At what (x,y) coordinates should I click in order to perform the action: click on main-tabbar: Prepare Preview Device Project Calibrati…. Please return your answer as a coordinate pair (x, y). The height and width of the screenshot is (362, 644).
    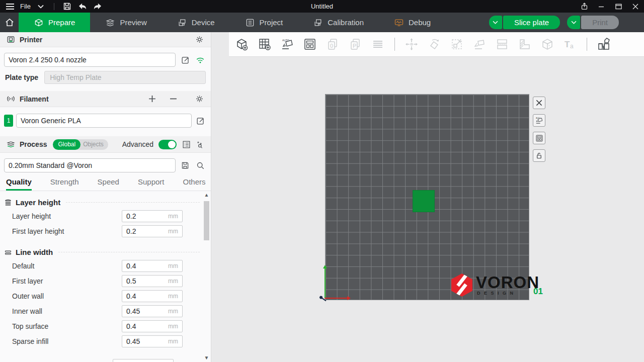
    Looking at the image, I should click on (322, 22).